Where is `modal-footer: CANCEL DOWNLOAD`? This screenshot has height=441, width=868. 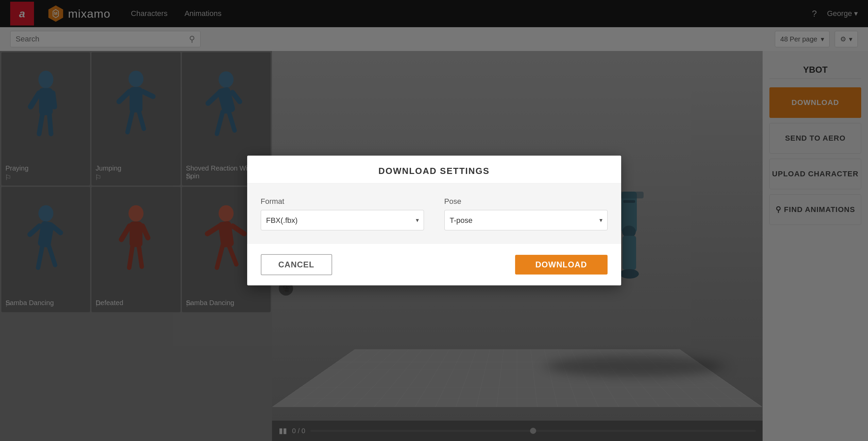
modal-footer: CANCEL DOWNLOAD is located at coordinates (434, 265).